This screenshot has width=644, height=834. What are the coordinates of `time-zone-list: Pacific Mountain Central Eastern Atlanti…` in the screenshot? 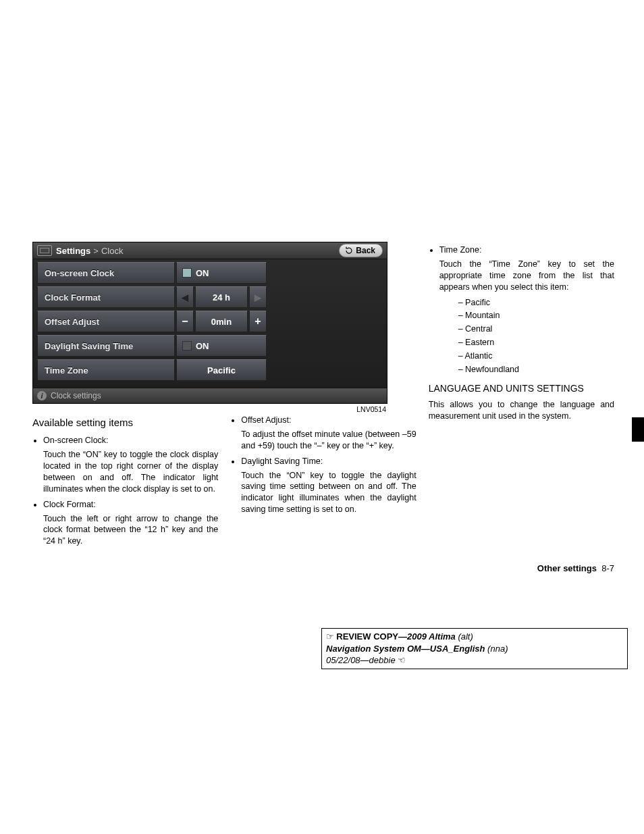 It's located at (527, 336).